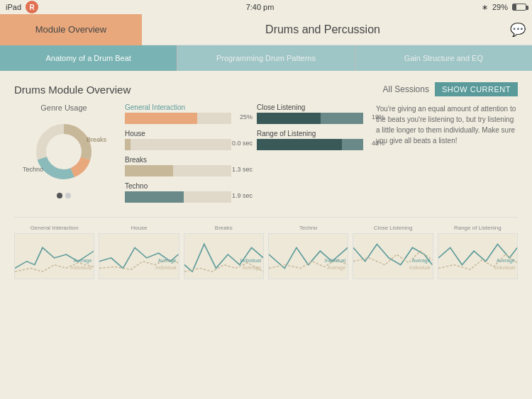  I want to click on sparkline-general: General Interaction Average Individual, so click(54, 252).